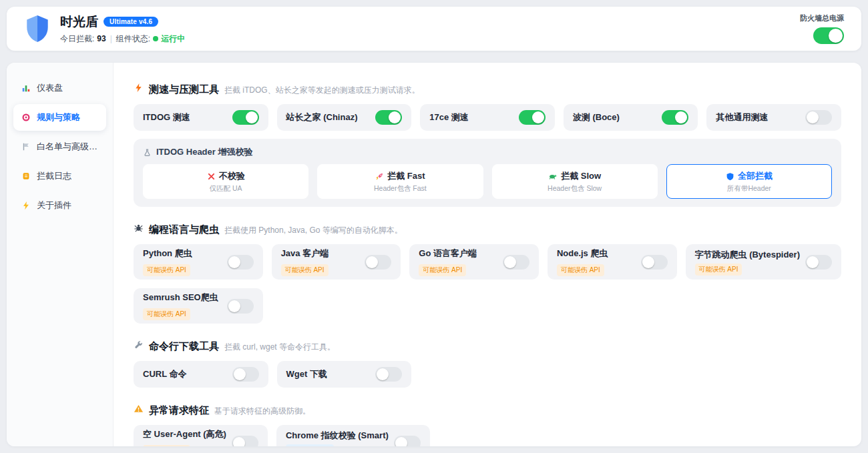  Describe the element at coordinates (310, 446) in the screenshot. I see `info-badge: 智能识别爬虫` at that location.